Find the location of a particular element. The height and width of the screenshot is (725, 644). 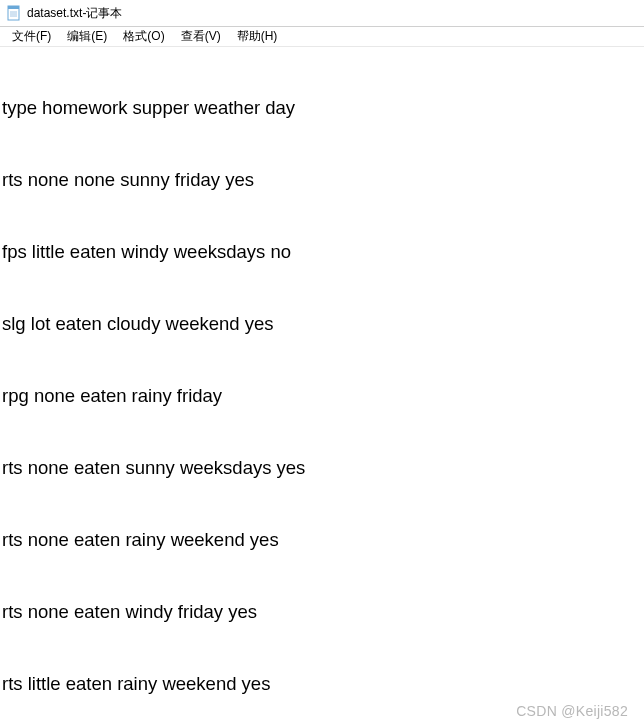

menu-edit: 编辑(E) is located at coordinates (87, 36).